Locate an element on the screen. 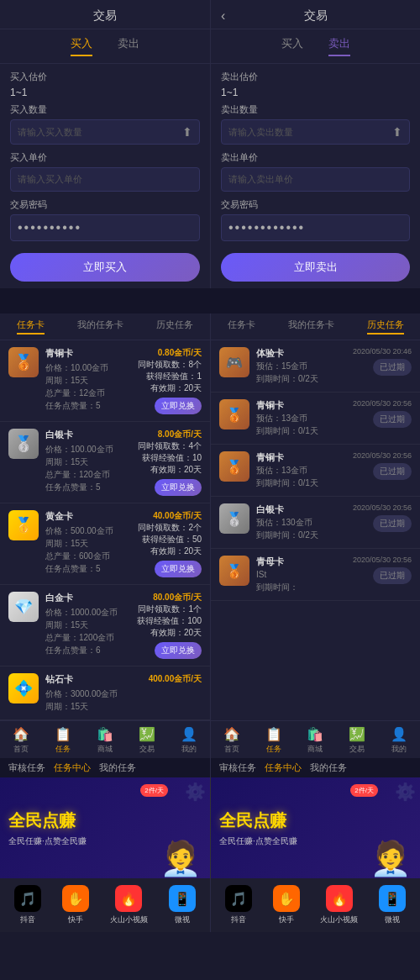 Image resolution: width=420 pixels, height=980 pixels. app-kuaishou-right: ✋ 快手 is located at coordinates (286, 905).